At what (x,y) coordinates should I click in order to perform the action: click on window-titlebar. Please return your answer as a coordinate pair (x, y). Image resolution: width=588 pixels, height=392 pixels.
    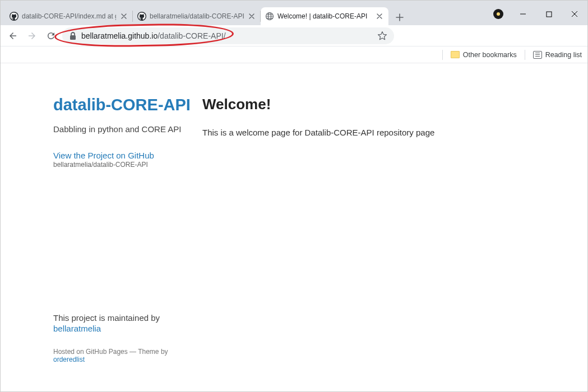
    Looking at the image, I should click on (294, 3).